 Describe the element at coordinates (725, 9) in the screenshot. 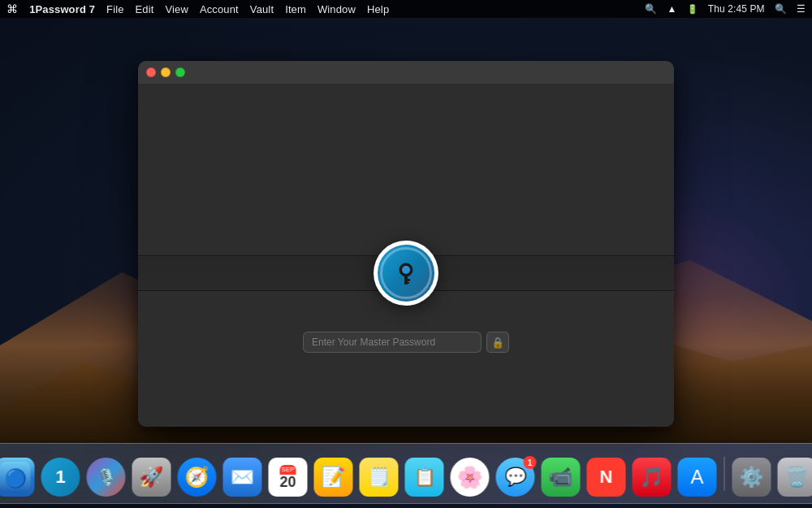

I see `menubar-right: 🔍 ▲ 🔋 Thu 2:45 PM 🔍 ☰` at that location.